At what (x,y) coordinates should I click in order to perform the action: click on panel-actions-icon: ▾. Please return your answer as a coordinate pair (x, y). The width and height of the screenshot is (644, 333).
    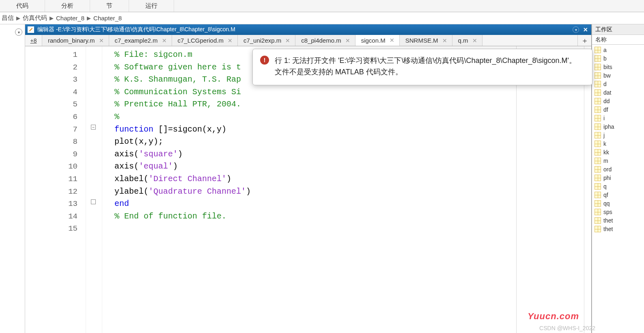
    Looking at the image, I should click on (576, 30).